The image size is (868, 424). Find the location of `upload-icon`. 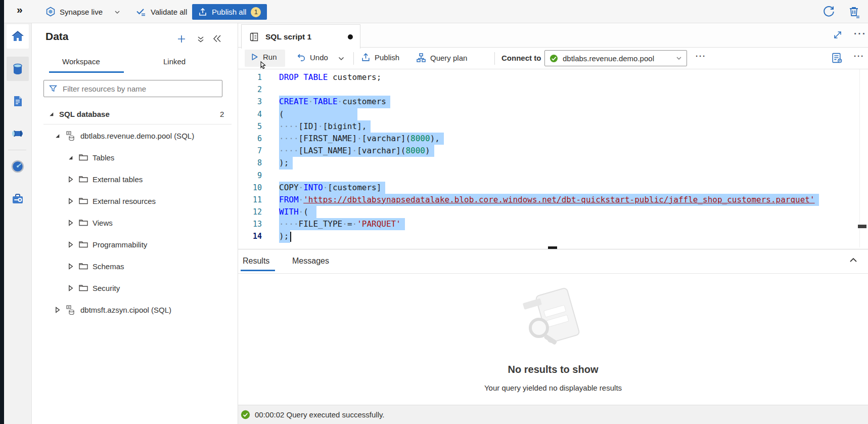

upload-icon is located at coordinates (203, 12).